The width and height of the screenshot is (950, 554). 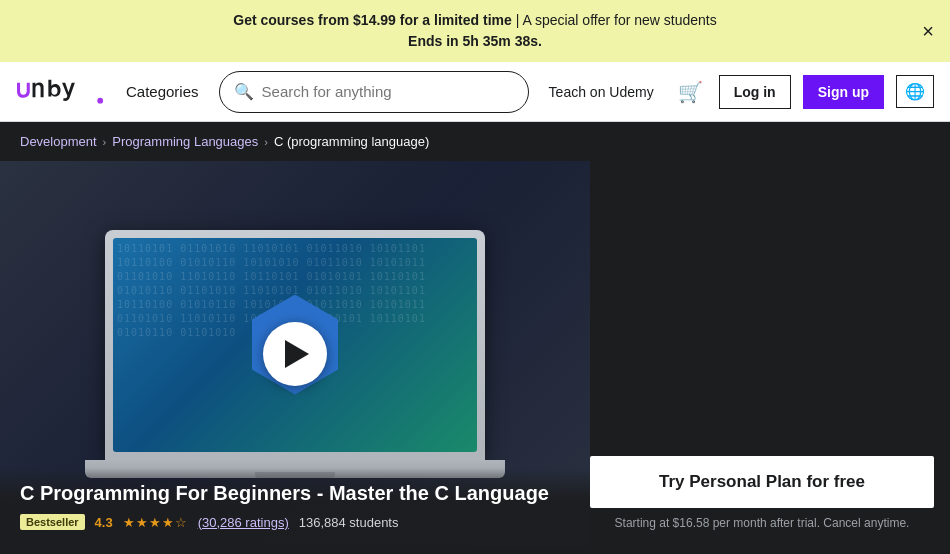 I want to click on starting-at-text: Starting at $16.58 per month after trial…, so click(x=762, y=523).